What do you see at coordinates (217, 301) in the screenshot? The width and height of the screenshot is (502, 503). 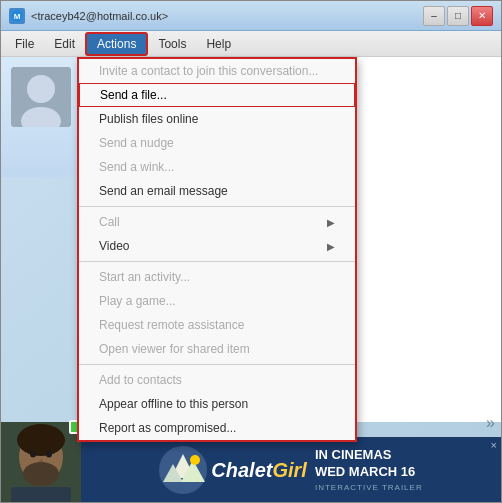 I see `menu-item-play-game: Play a game...` at bounding box center [217, 301].